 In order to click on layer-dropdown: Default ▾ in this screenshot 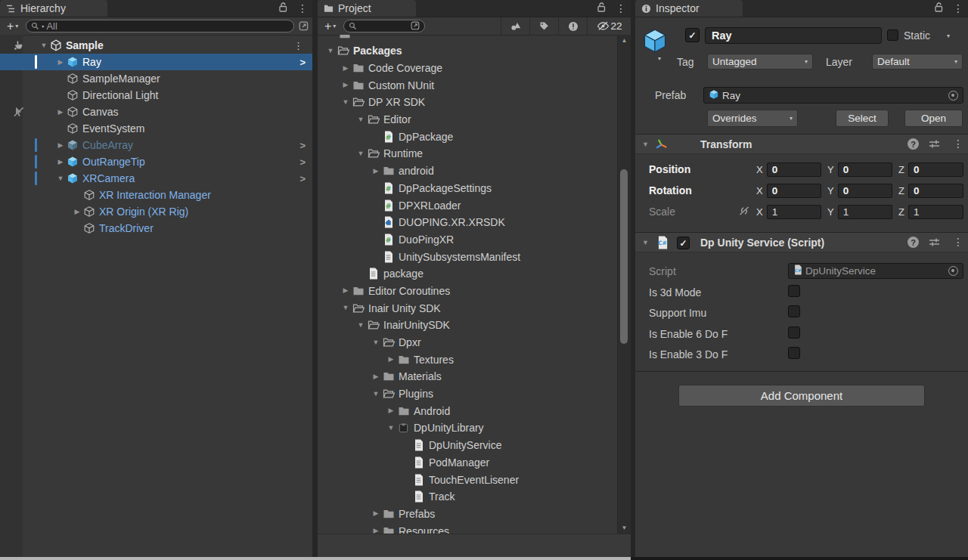, I will do `click(917, 62)`.